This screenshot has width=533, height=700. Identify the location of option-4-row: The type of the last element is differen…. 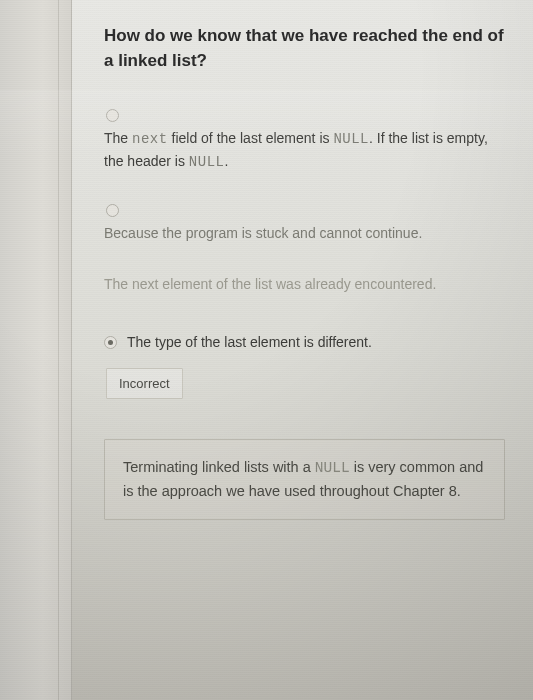
(304, 343).